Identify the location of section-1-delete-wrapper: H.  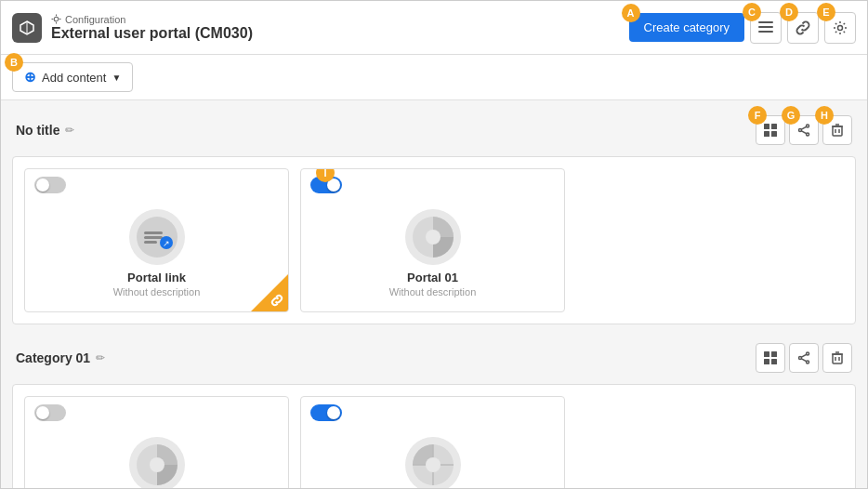
(837, 130).